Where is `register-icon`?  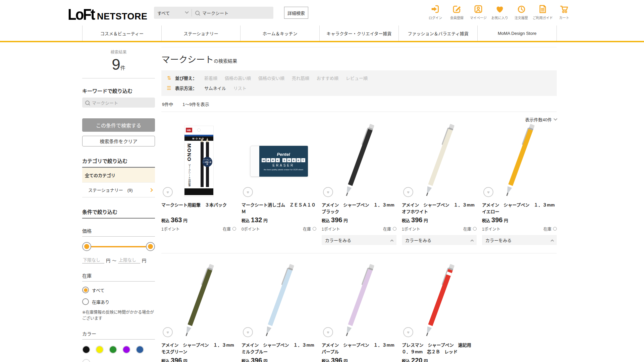 register-icon is located at coordinates (457, 9).